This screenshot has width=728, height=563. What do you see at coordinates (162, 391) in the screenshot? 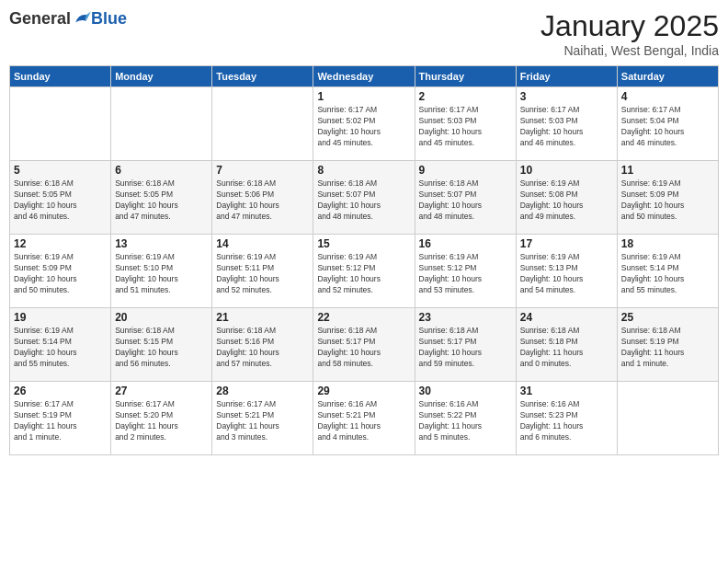
I see `day-number: 27` at bounding box center [162, 391].